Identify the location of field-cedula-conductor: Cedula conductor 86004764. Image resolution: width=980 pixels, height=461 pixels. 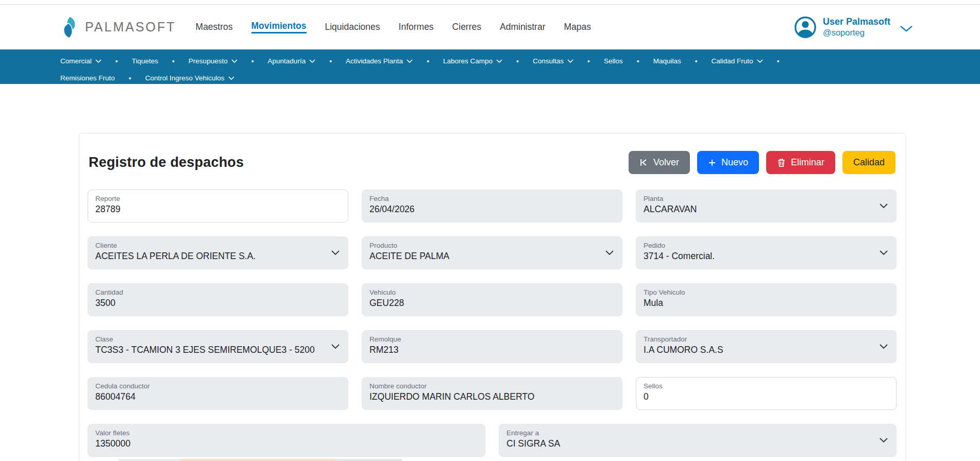
(218, 394).